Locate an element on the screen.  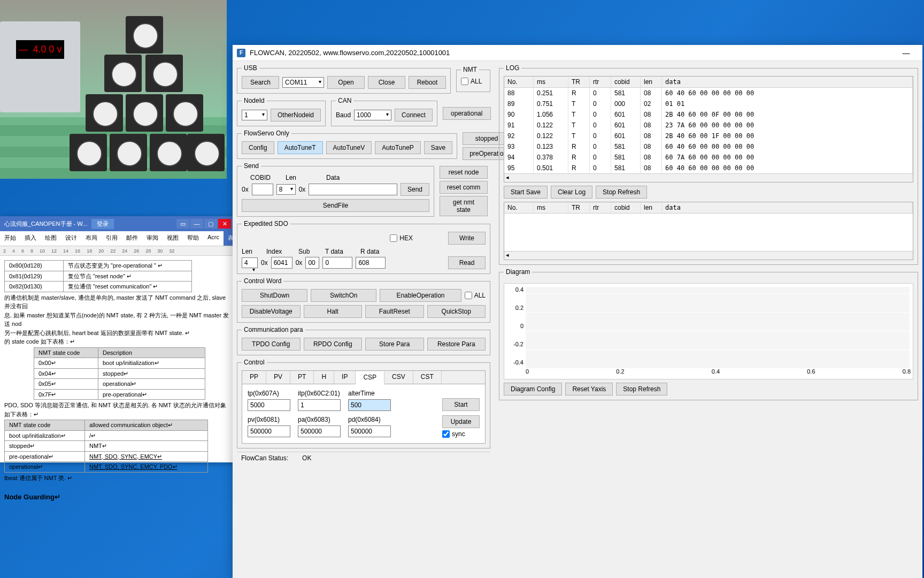
diagram-config-button: Diagram Config is located at coordinates (533, 389).